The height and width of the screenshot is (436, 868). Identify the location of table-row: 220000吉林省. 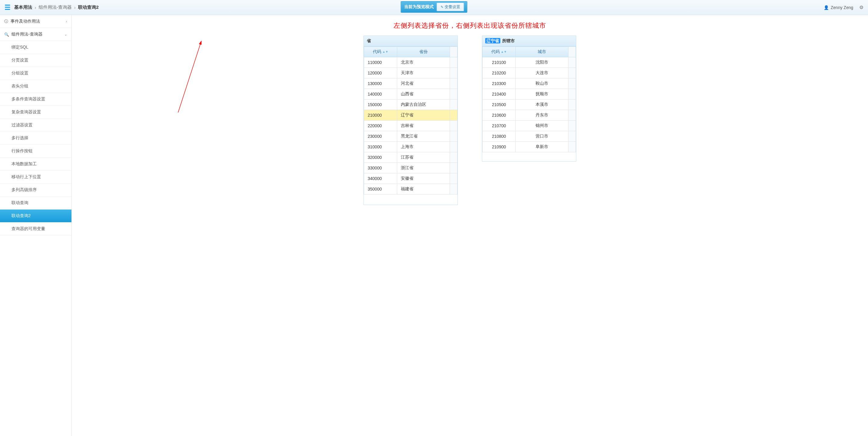
(411, 126).